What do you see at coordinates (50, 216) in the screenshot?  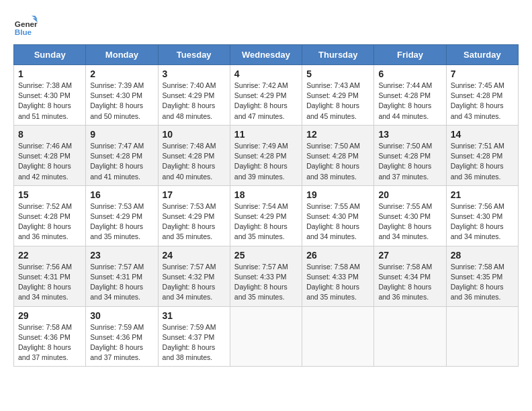 I see `calendar-day-15: 15Sunrise: 7:52 AMSunset: 4:28 PMDayligh…` at bounding box center [50, 216].